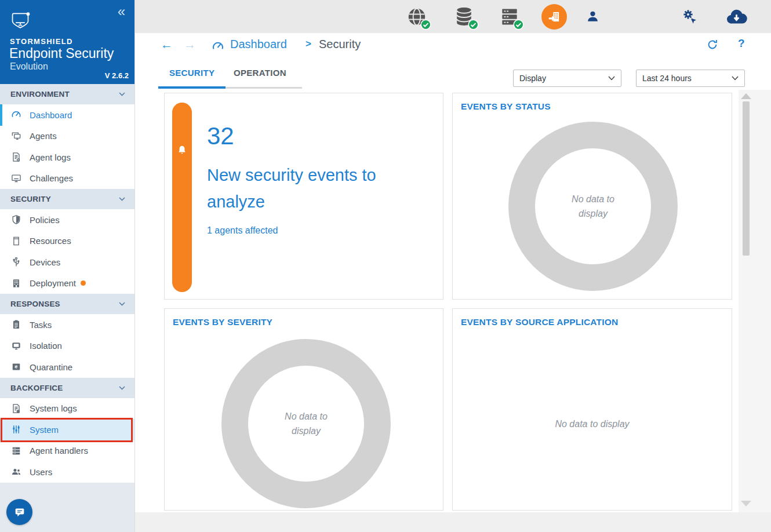  Describe the element at coordinates (83, 283) in the screenshot. I see `deployment-pending-dot` at that location.